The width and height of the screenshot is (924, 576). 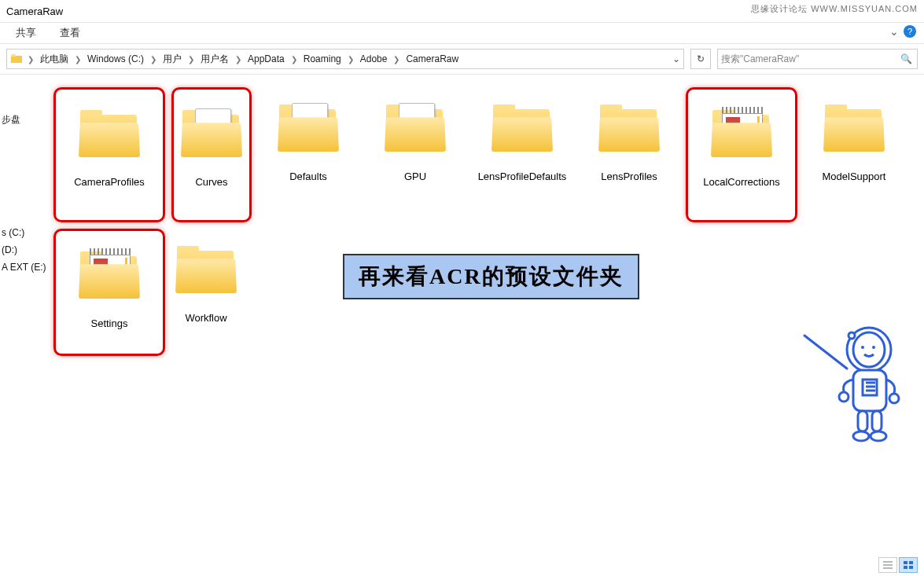 I want to click on sidebar-item: 步盘, so click(x=24, y=119).